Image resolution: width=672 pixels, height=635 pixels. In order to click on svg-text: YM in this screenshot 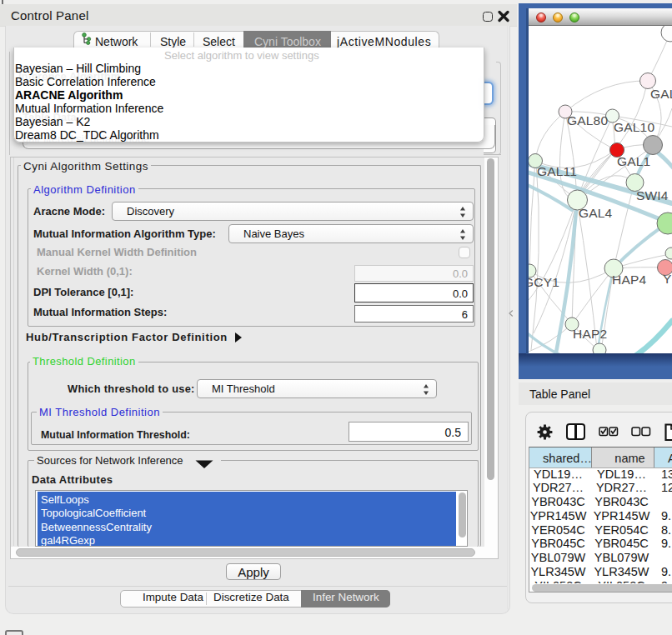, I will do `click(667, 278)`.